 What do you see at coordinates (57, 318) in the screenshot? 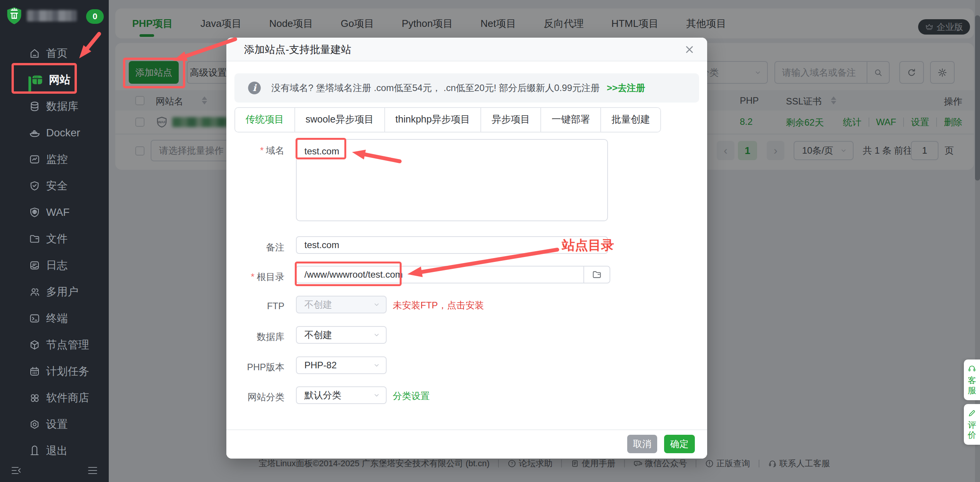
I see `sidebar-item-label: 终端` at bounding box center [57, 318].